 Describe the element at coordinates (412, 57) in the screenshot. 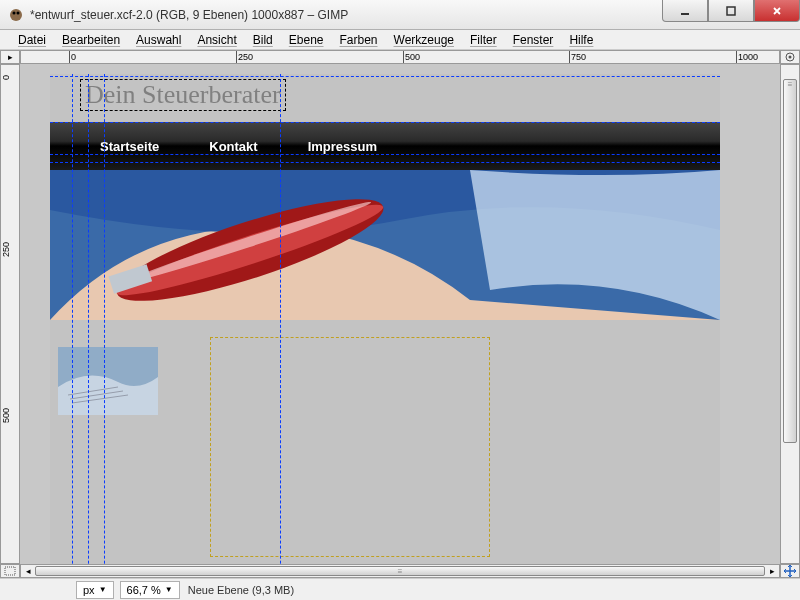

I see `ruler-h-tick: 500` at that location.